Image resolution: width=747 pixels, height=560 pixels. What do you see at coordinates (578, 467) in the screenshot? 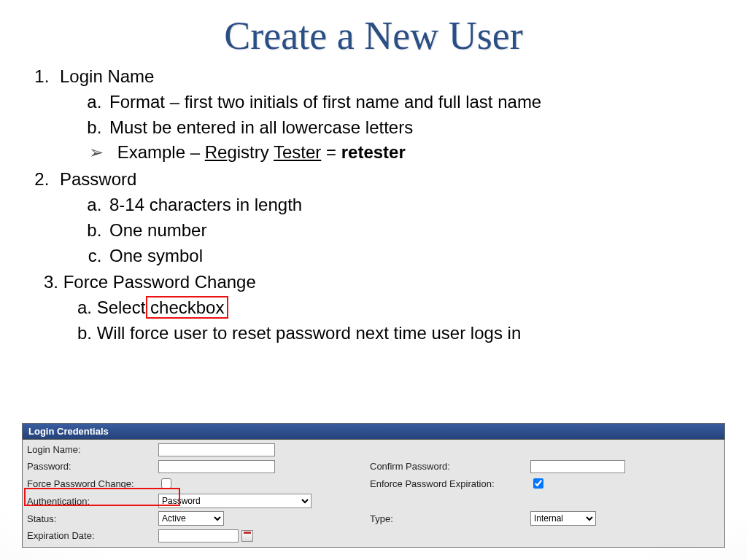
I see `confirm-password-input` at bounding box center [578, 467].